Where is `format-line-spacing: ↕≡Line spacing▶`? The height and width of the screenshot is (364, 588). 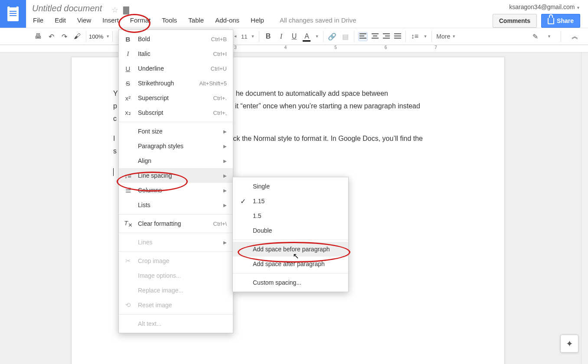
format-line-spacing: ↕≡Line spacing▶ is located at coordinates (176, 176).